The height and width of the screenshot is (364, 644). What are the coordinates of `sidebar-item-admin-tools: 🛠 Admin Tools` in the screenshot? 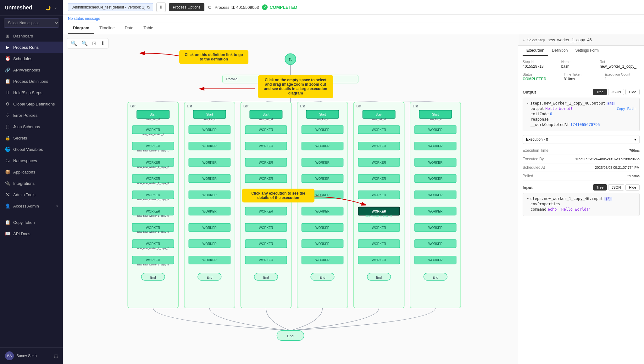 It's located at (31, 195).